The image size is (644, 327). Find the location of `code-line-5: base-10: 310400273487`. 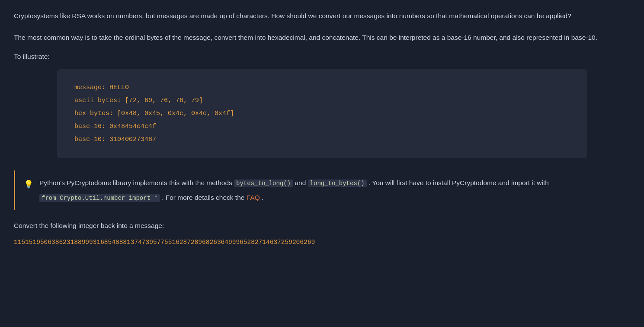

code-line-5: base-10: 310400273487 is located at coordinates (322, 140).